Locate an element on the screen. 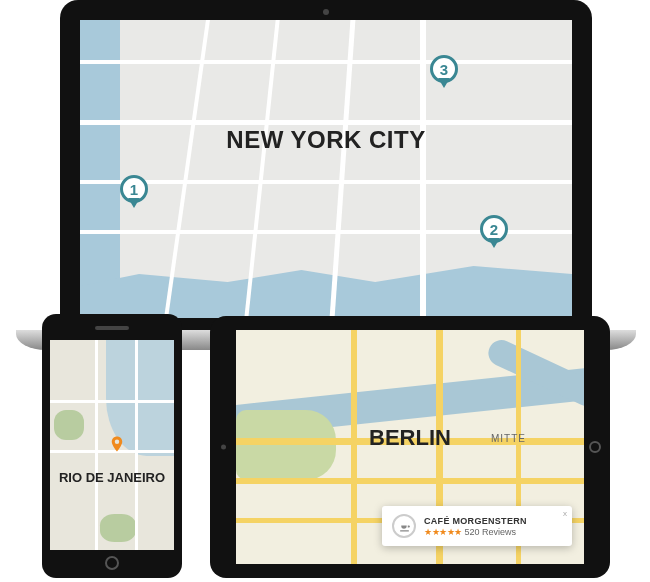 The width and height of the screenshot is (650, 582). phone-device: RIO DE JANEIRO is located at coordinates (112, 446).